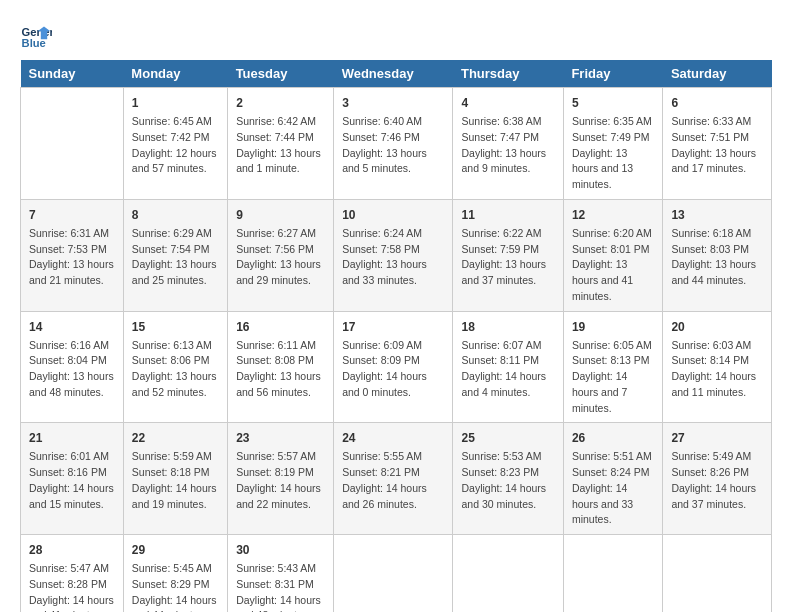 This screenshot has height=612, width=792. I want to click on header-row: SundayMondayTuesdayWednesdayThursdayFrid…, so click(396, 74).